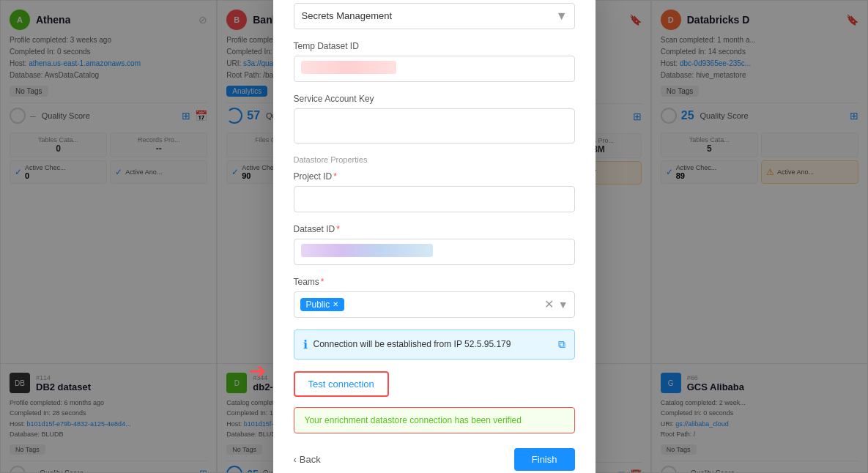 The width and height of the screenshot is (868, 473). What do you see at coordinates (434, 126) in the screenshot?
I see `service-key-input` at bounding box center [434, 126].